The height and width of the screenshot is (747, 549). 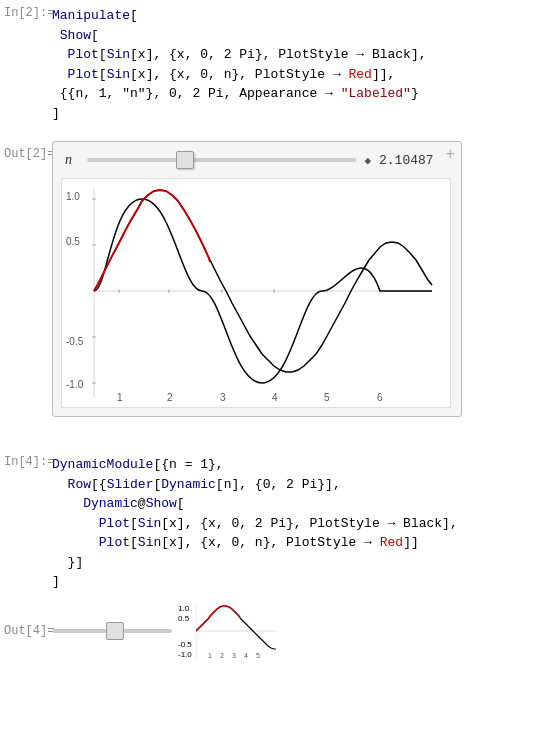 I want to click on slider-diamond: ◆, so click(x=368, y=160).